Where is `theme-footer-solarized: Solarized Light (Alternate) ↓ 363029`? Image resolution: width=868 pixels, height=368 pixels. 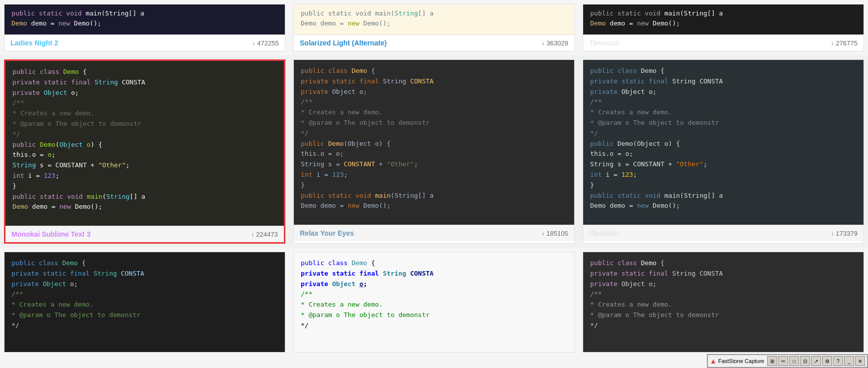
theme-footer-solarized: Solarized Light (Alternate) ↓ 363029 is located at coordinates (434, 43).